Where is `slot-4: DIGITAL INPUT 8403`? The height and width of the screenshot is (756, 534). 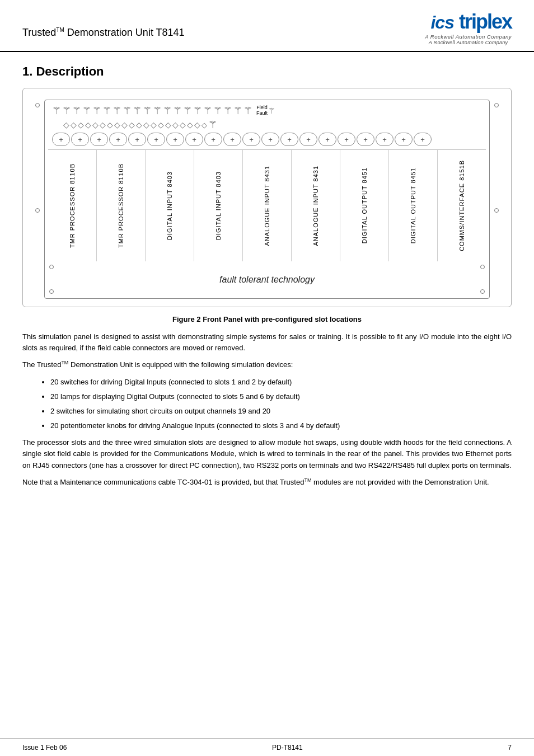 slot-4: DIGITAL INPUT 8403 is located at coordinates (218, 206).